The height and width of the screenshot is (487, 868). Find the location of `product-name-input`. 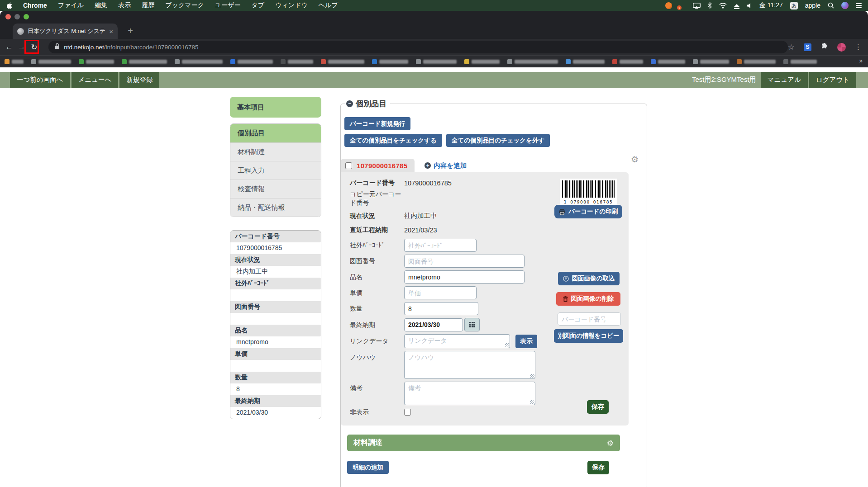

product-name-input is located at coordinates (464, 277).